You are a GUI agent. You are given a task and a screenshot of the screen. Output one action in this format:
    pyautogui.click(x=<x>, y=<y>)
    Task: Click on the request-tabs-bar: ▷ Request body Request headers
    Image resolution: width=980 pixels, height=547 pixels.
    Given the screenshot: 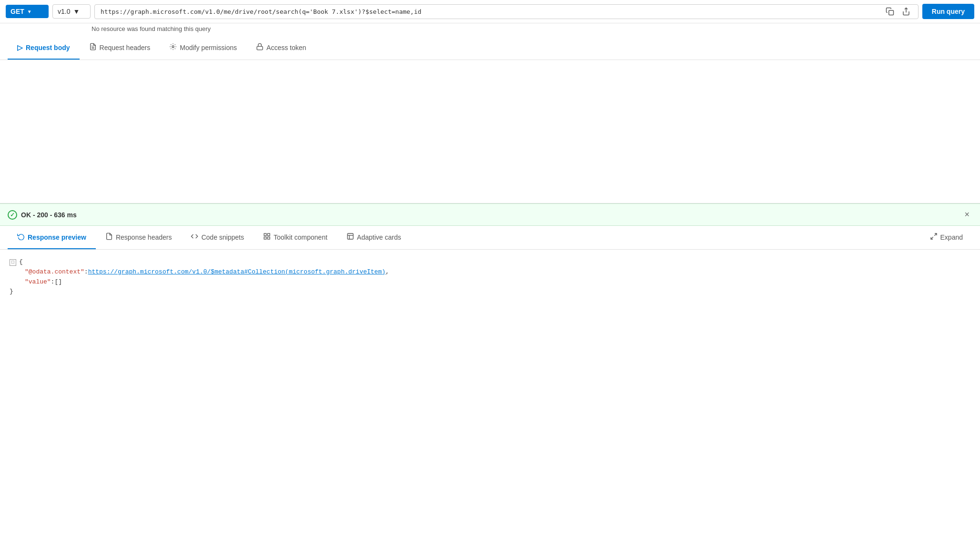 What is the action you would take?
    pyautogui.click(x=490, y=48)
    